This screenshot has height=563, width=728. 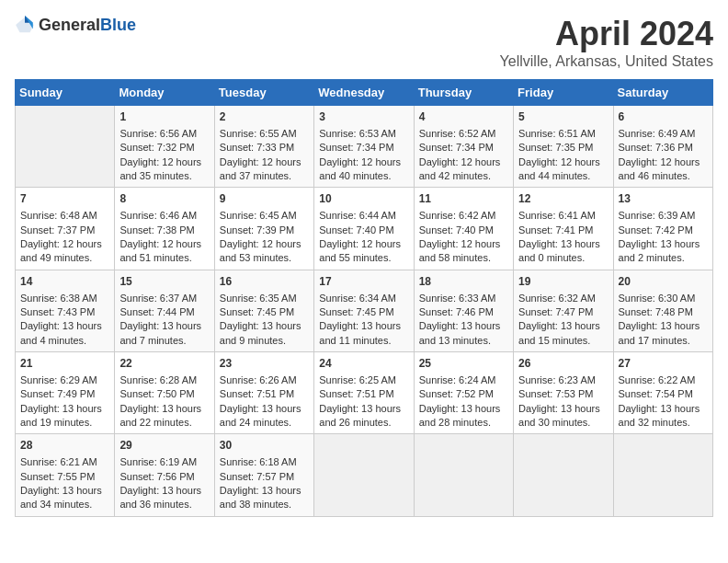 I want to click on sunset-text: Sunset: 7:56 PM, so click(x=164, y=477).